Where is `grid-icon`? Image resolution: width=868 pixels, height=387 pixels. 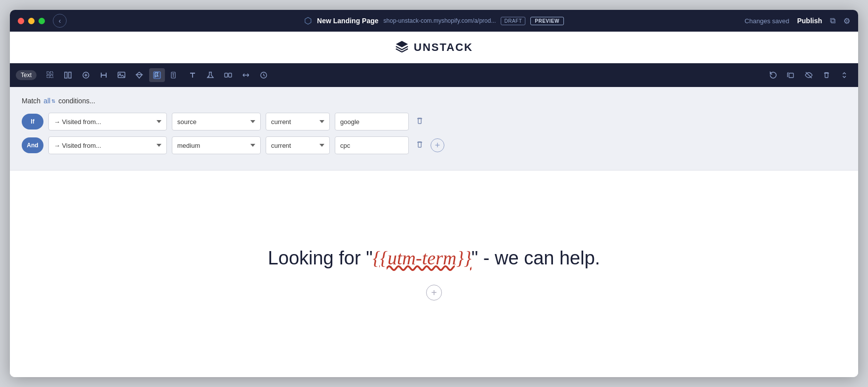
grid-icon is located at coordinates (50, 75).